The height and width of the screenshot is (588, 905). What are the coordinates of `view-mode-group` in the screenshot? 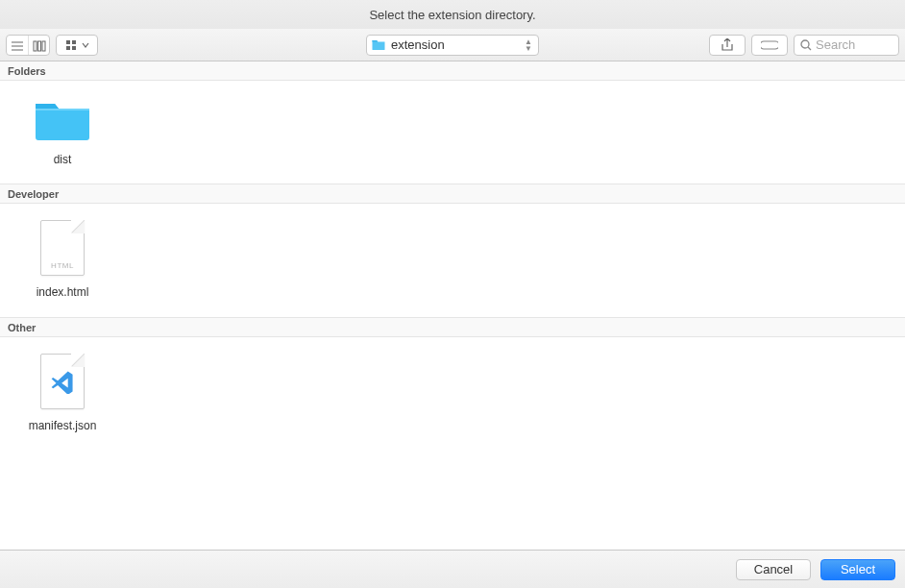 It's located at (28, 45).